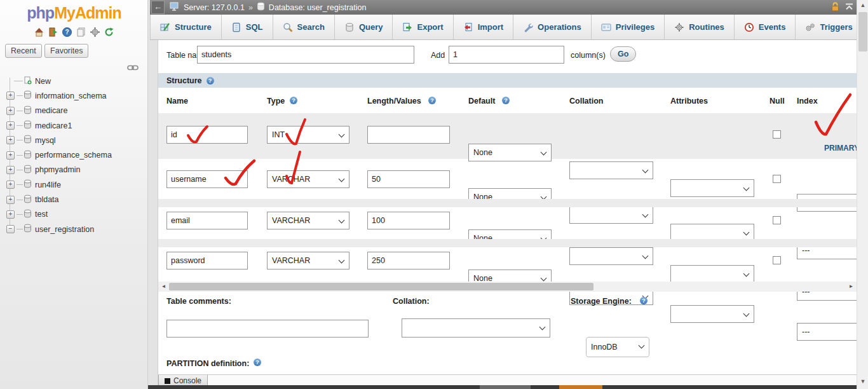 The image size is (868, 389). I want to click on tree-item-database: + test, so click(76, 215).